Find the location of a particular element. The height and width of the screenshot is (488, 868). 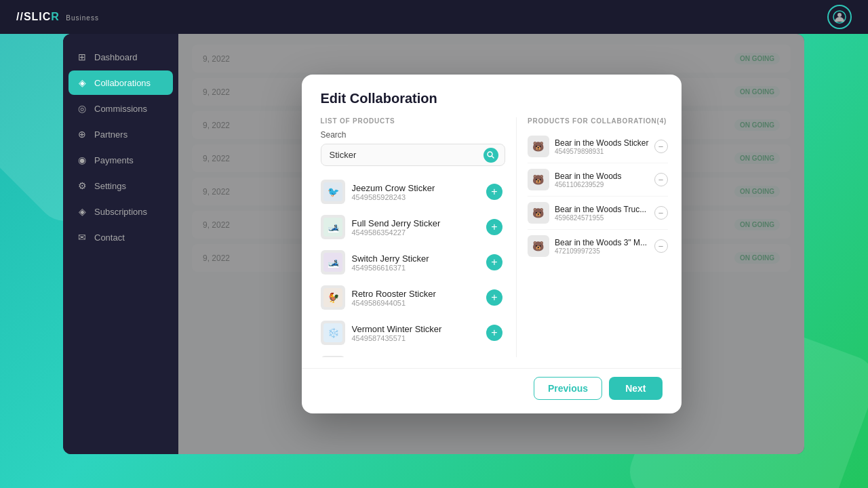

product-sku: 4549586354227 is located at coordinates (416, 232).